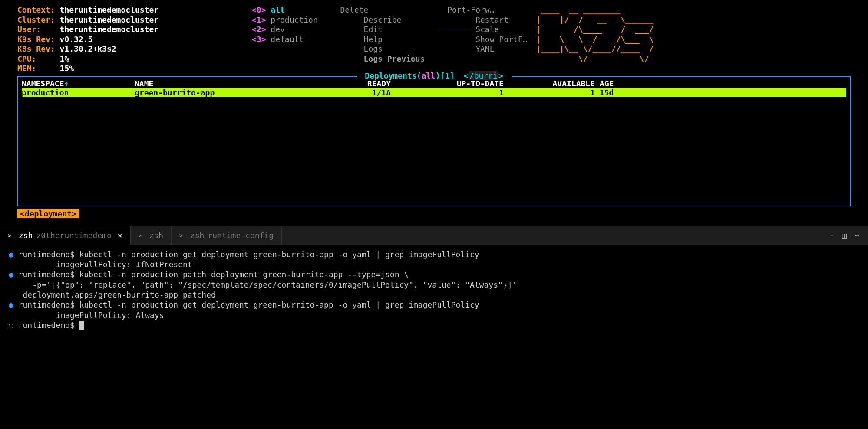 Image resolution: width=868 pixels, height=429 pixels. What do you see at coordinates (36, 20) in the screenshot?
I see `cluster-label: Cluster:` at bounding box center [36, 20].